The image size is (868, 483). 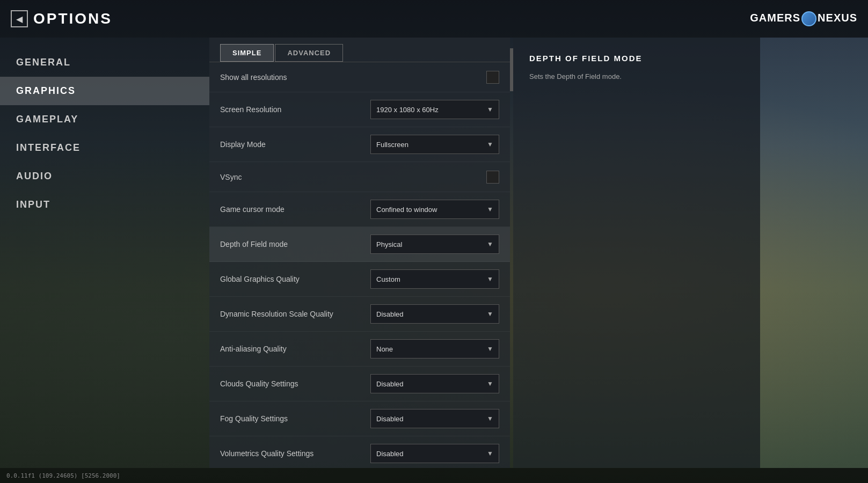 I want to click on setting-control-game-cursor-mode: Confined to window ▼, so click(x=435, y=209).